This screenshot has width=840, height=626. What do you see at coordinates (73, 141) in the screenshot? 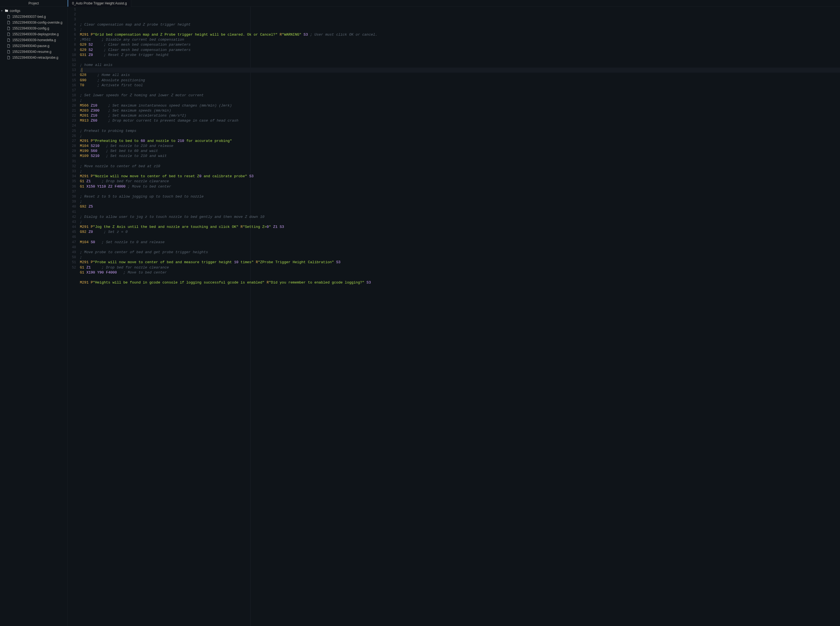
I see `line-number: 27` at bounding box center [73, 141].